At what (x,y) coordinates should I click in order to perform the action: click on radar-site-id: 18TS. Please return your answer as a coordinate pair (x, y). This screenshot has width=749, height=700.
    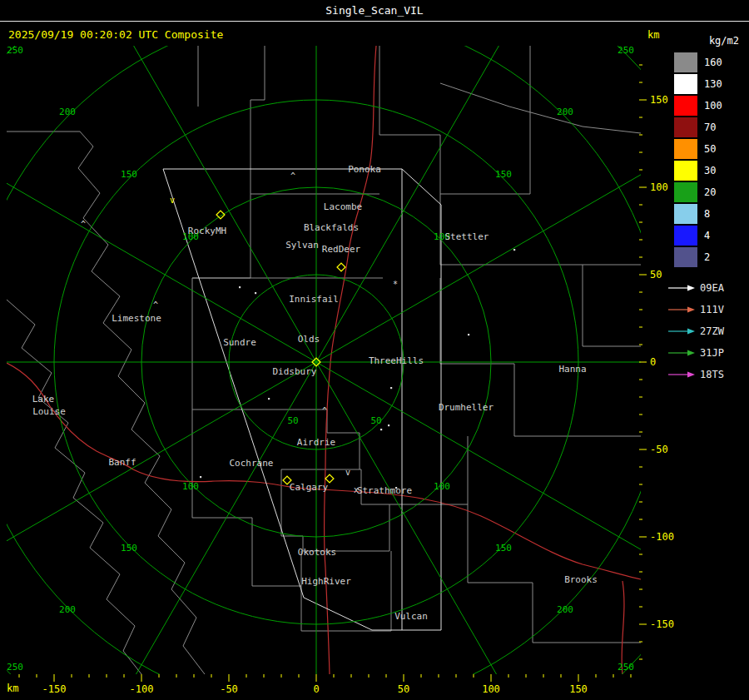
    Looking at the image, I should click on (712, 375).